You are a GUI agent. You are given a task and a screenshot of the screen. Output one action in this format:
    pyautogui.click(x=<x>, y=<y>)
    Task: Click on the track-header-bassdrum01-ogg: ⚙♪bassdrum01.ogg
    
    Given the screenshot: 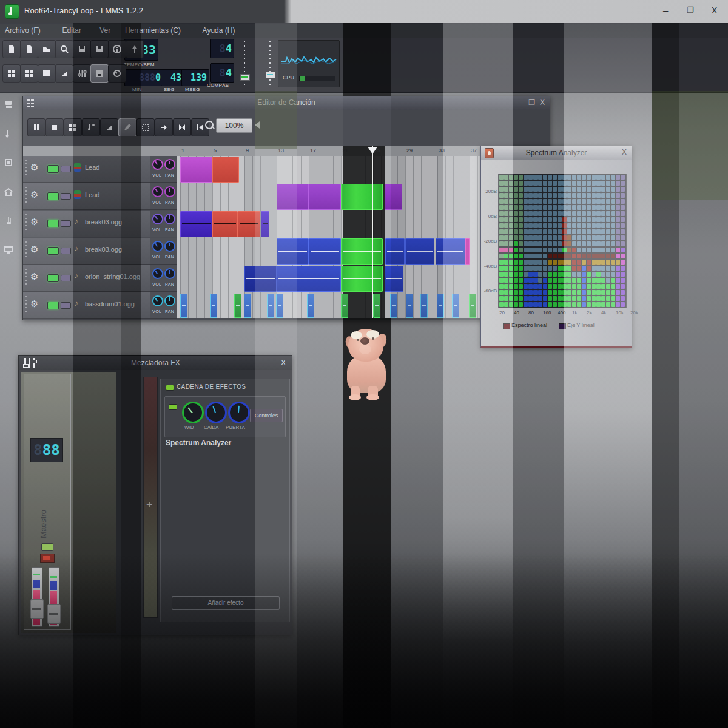 What is the action you would take?
    pyautogui.click(x=87, y=306)
    